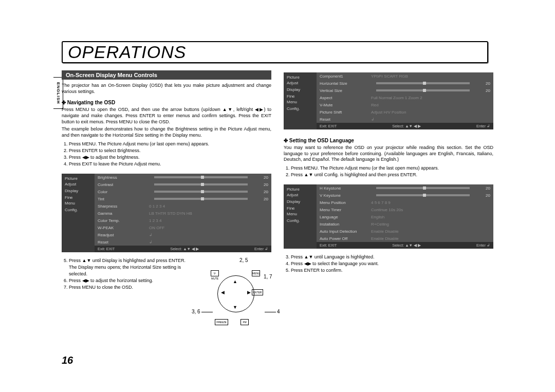  Describe the element at coordinates (275, 52) in the screenshot. I see `page-title-box: OPERATIONS` at that location.